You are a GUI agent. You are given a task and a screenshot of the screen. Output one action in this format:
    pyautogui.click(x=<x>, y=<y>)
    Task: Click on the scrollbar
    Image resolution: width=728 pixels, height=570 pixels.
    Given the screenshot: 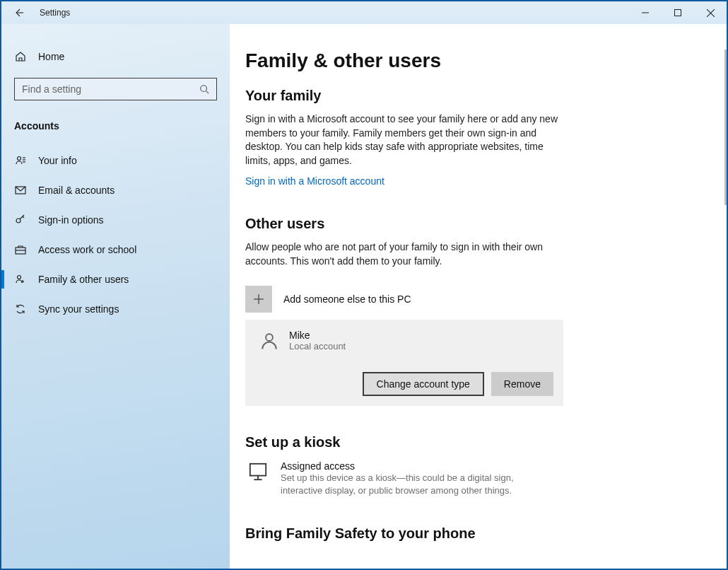 What is the action you would take?
    pyautogui.click(x=725, y=127)
    